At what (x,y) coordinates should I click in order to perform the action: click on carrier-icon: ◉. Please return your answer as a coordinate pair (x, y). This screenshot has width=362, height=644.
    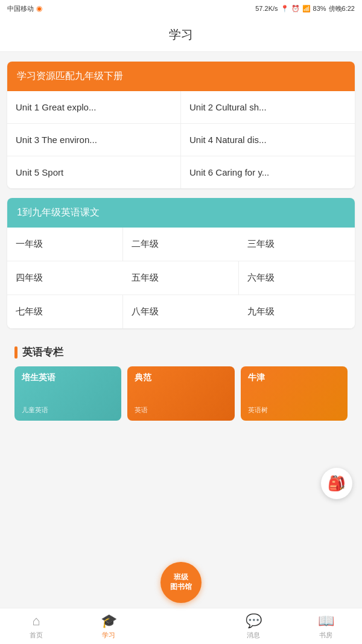
    Looking at the image, I should click on (39, 8).